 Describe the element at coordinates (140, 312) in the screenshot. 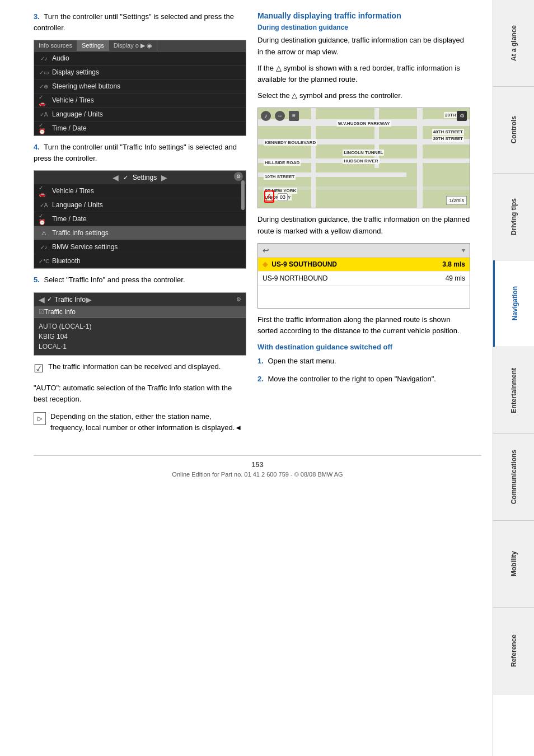

I see `traffic-info-item: ☑ Traffic Info` at that location.